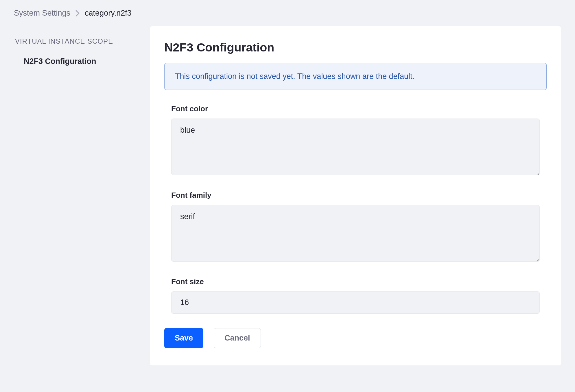 The image size is (575, 392). What do you see at coordinates (108, 13) in the screenshot?
I see `breadcrumb-current: category.n2f3` at bounding box center [108, 13].